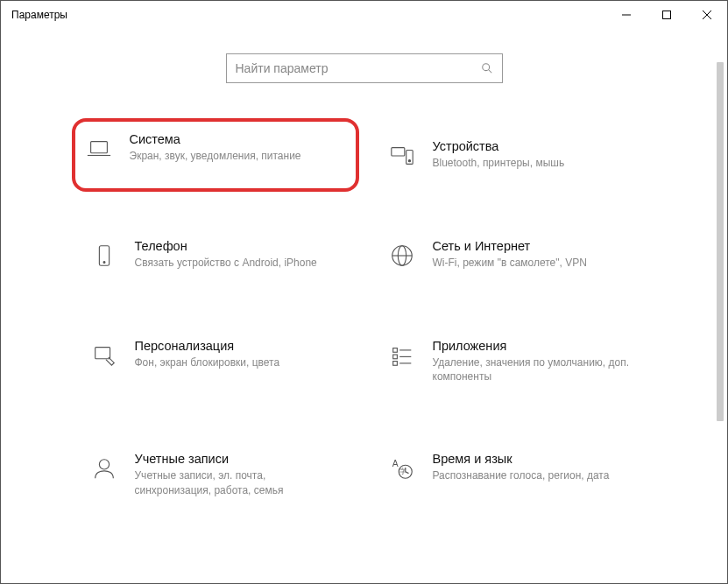 The image size is (728, 584). Describe the element at coordinates (216, 155) in the screenshot. I see `tile-system: Система Экран, звук, уведомления, питани…` at that location.